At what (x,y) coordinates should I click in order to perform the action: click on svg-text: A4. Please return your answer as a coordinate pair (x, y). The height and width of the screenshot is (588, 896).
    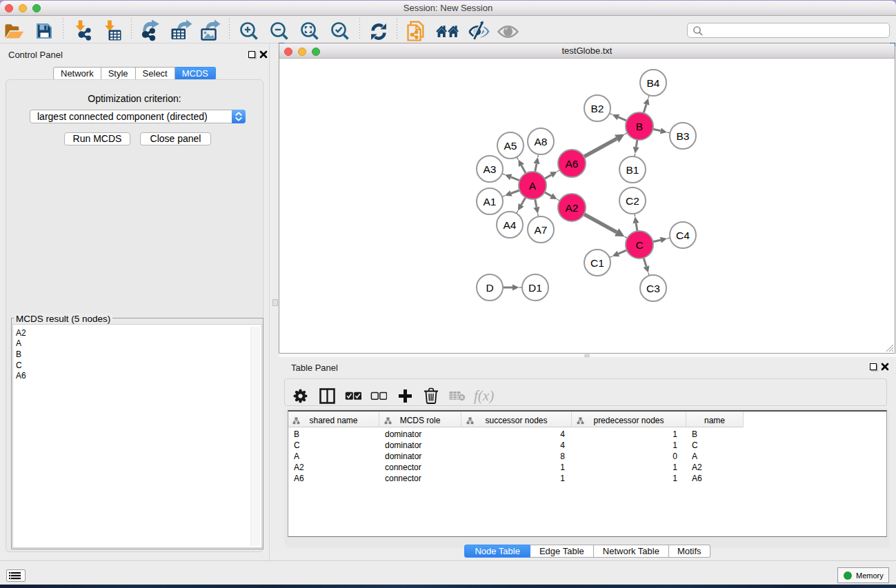
    Looking at the image, I should click on (510, 225).